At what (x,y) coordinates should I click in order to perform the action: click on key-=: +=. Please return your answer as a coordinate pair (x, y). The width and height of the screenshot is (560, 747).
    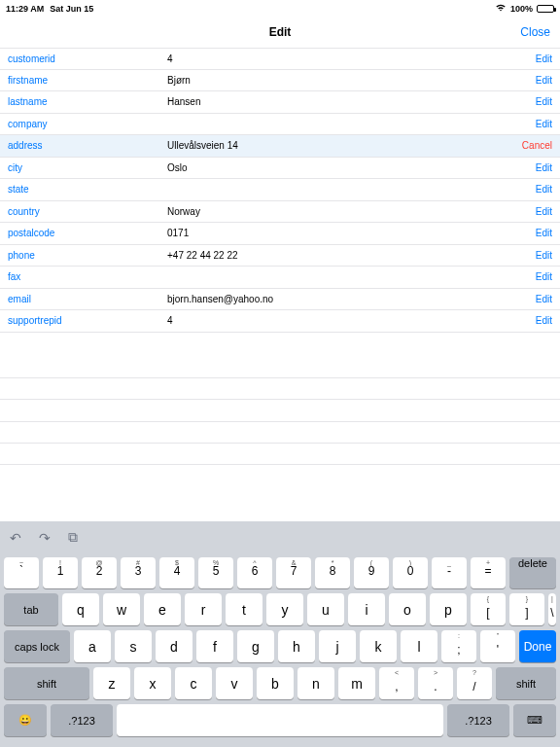
    Looking at the image, I should click on (488, 573).